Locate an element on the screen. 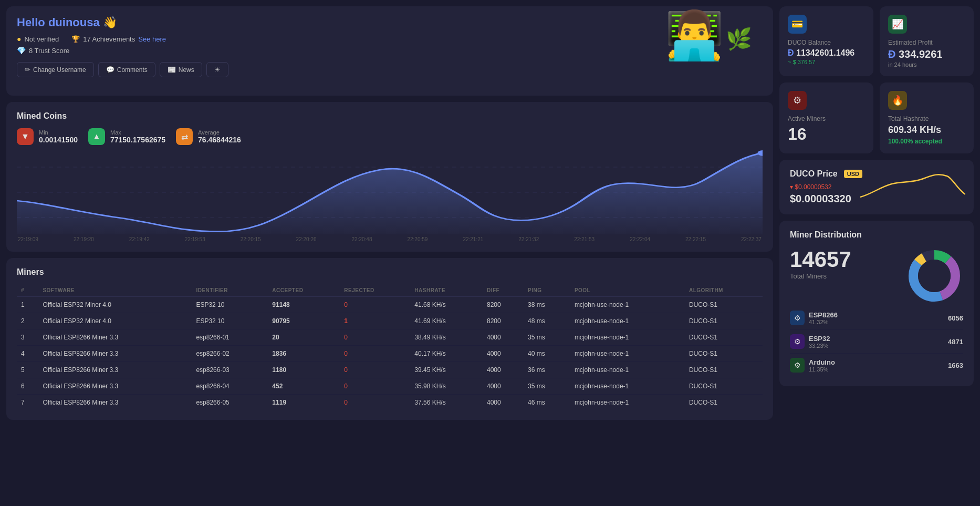  dist-item-esp32: ⚙ ESP32 33.23% 4871 is located at coordinates (877, 342).